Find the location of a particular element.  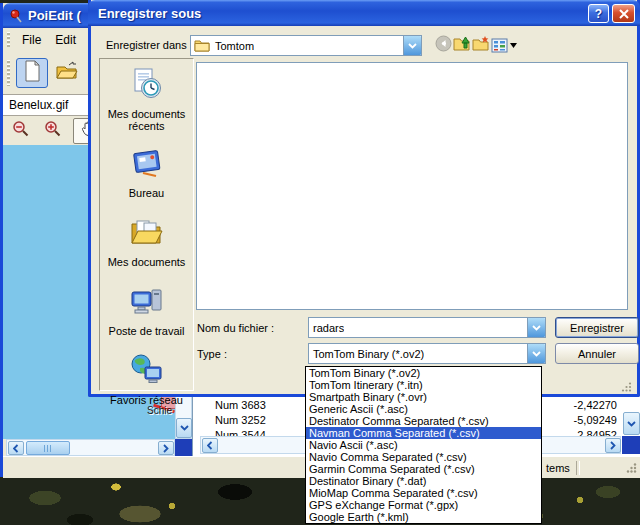

window-resize-grip is located at coordinates (631, 468).